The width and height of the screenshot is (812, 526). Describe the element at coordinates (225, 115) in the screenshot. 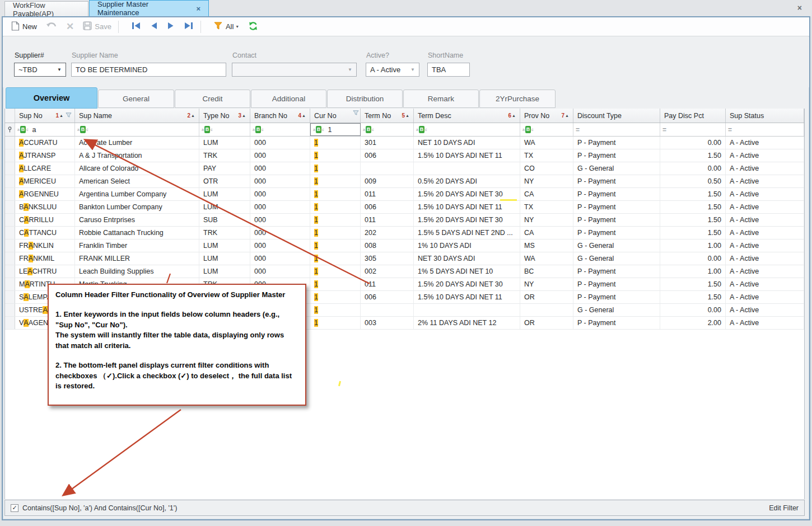

I see `column-header-type_no: Type No3▲` at that location.